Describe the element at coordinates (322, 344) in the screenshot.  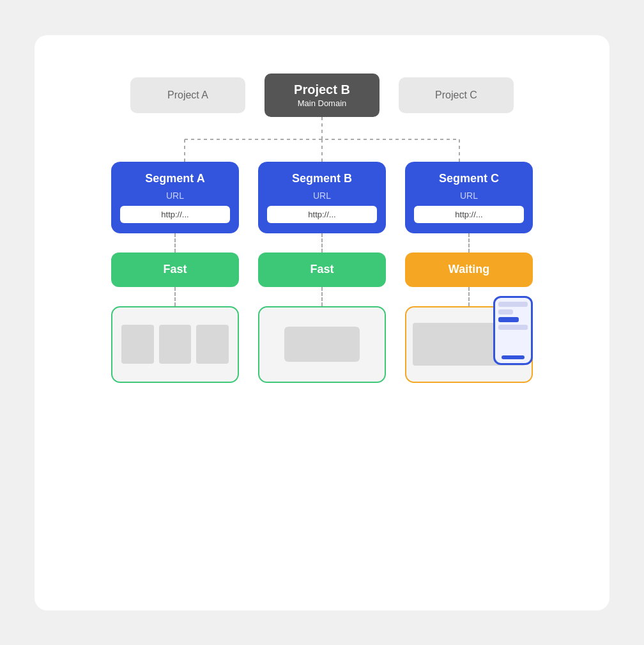
I see `segment-b-placeholder` at that location.